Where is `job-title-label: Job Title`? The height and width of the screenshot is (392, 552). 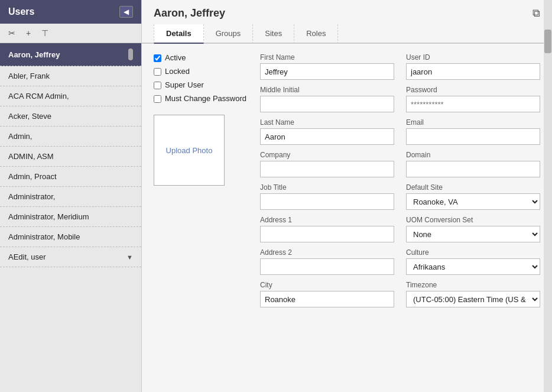
job-title-label: Job Title is located at coordinates (327, 187).